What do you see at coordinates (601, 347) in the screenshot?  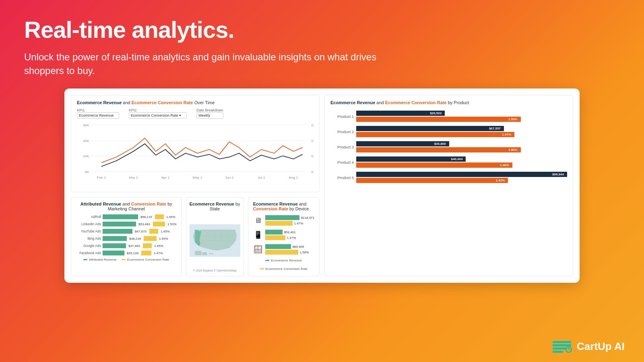 I see `logo-text: CartUp AI` at bounding box center [601, 347].